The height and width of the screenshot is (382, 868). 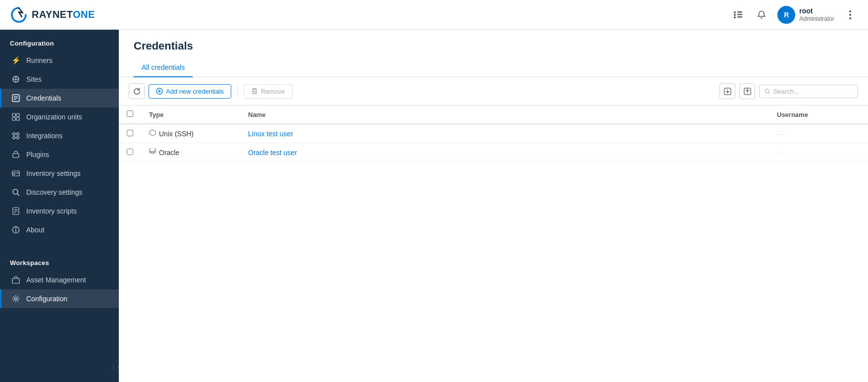 What do you see at coordinates (767, 91) in the screenshot?
I see `search-icon` at bounding box center [767, 91].